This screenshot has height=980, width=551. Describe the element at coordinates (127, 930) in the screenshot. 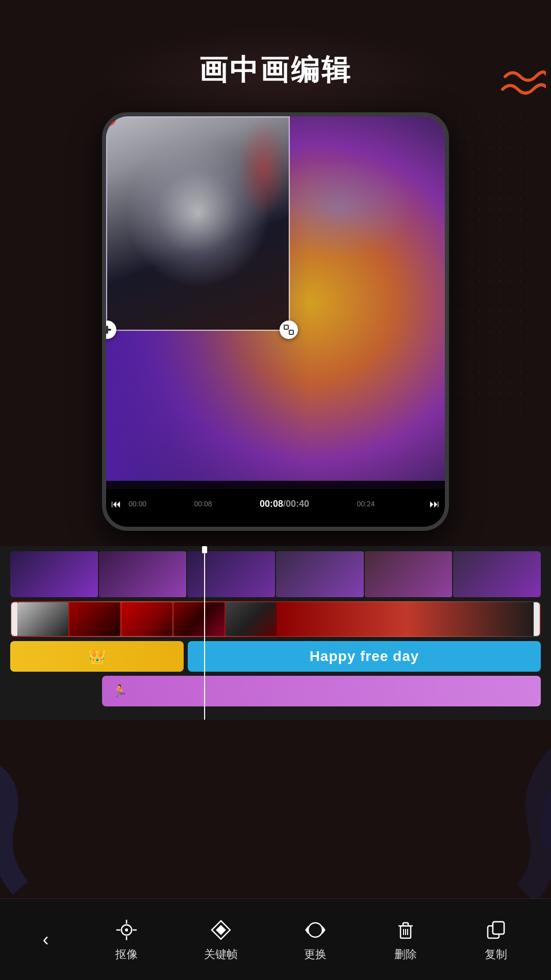

I see `portrait-icon` at that location.